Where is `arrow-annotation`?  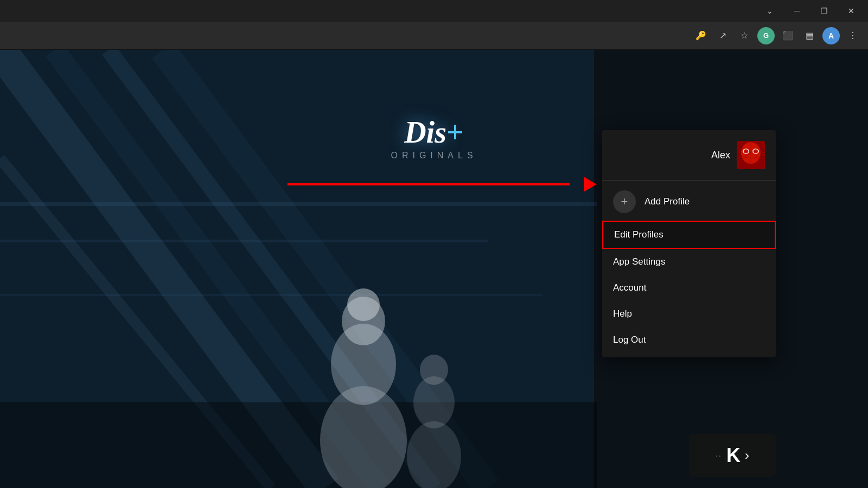
arrow-annotation is located at coordinates (442, 184).